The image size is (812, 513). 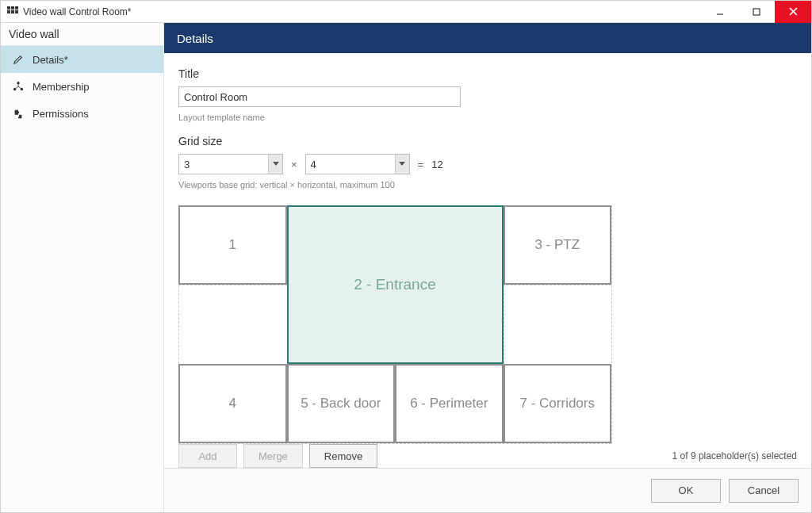 I want to click on viewport-3: 3 - PTZ, so click(x=558, y=245).